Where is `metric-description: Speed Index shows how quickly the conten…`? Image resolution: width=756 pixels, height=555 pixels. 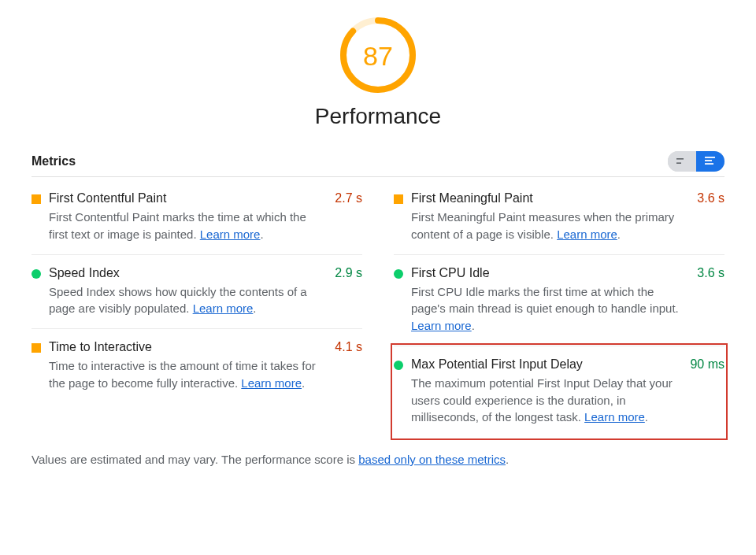 metric-description: Speed Index shows how quickly the conten… is located at coordinates (184, 301).